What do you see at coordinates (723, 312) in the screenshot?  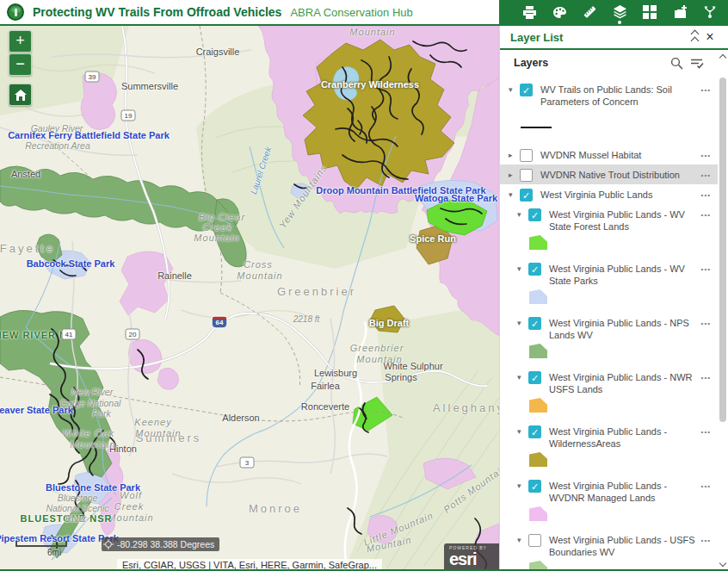 I see `panel-scrollbar` at bounding box center [723, 312].